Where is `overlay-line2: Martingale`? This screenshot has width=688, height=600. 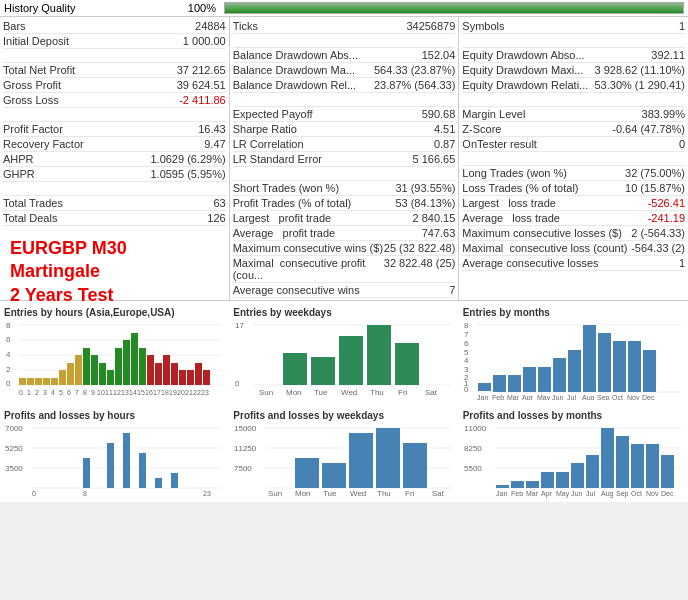
overlay-line2: Martingale is located at coordinates (68, 272).